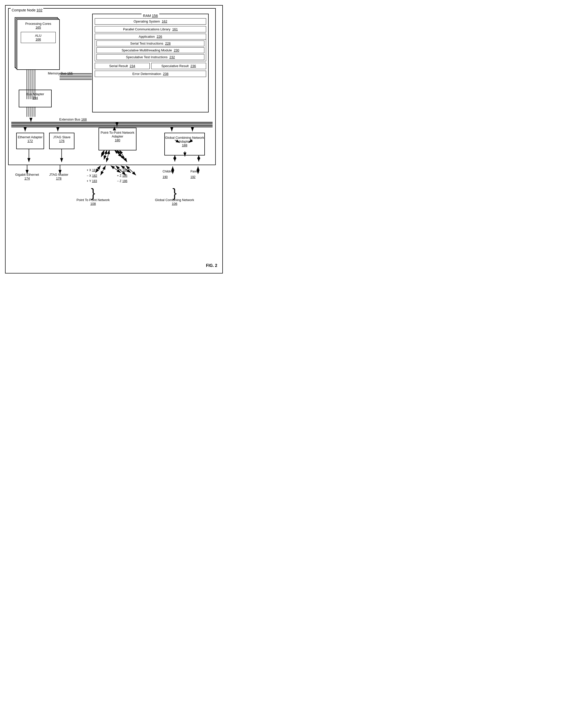 The width and height of the screenshot is (588, 724). Describe the element at coordinates (62, 141) in the screenshot. I see `jtag-slave-box: JTAG Slave 176` at that location.